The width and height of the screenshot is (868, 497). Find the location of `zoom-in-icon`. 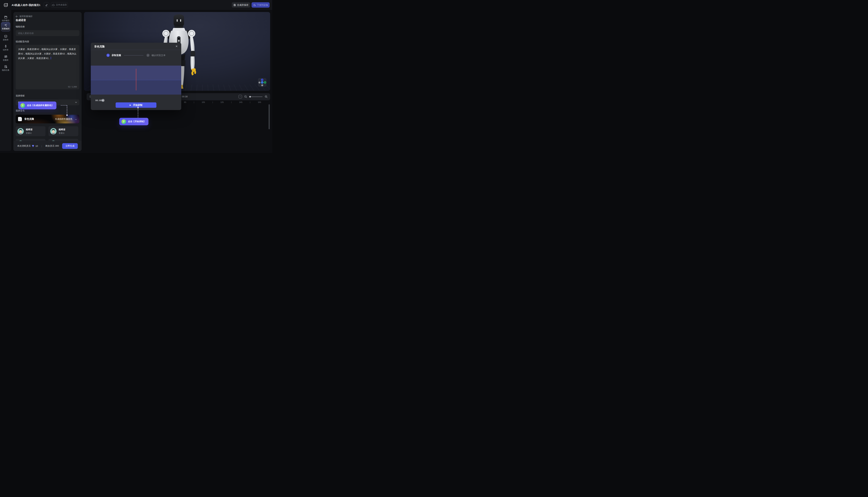

zoom-in-icon is located at coordinates (266, 97).